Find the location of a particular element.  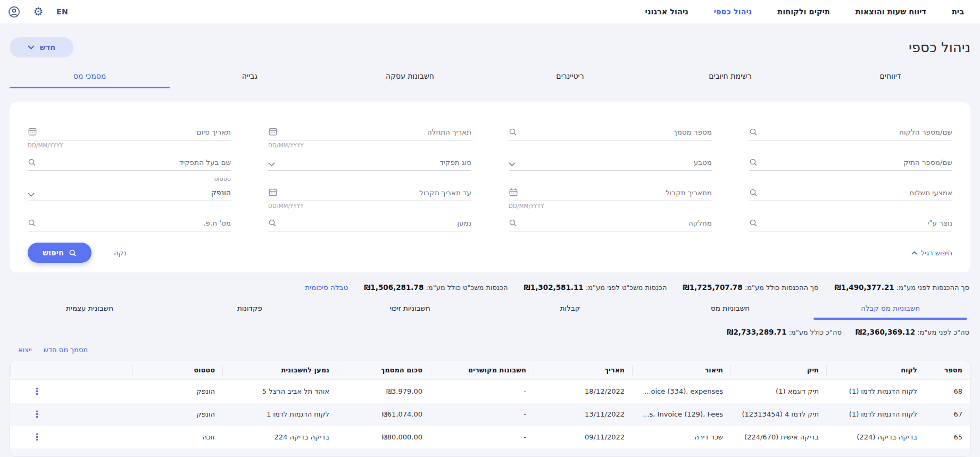

chevron-down-icon is located at coordinates (31, 195).